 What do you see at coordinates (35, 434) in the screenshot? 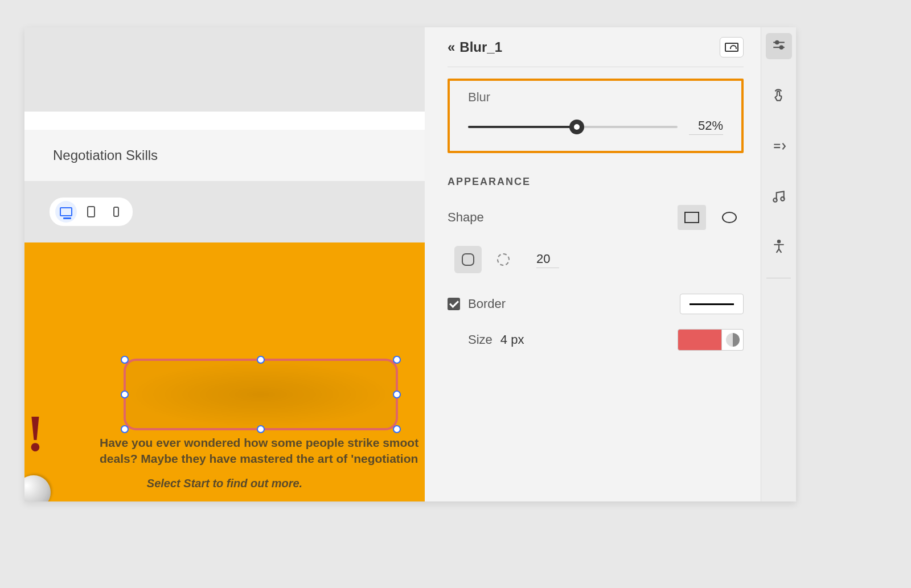
I see `exclamation-graphic: !` at bounding box center [35, 434].